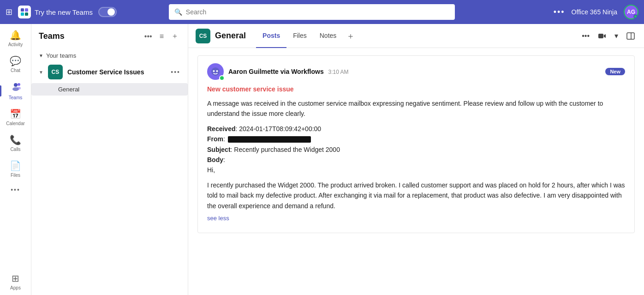 This screenshot has height=295, width=644. I want to click on channel-header-avatar: CS, so click(203, 36).